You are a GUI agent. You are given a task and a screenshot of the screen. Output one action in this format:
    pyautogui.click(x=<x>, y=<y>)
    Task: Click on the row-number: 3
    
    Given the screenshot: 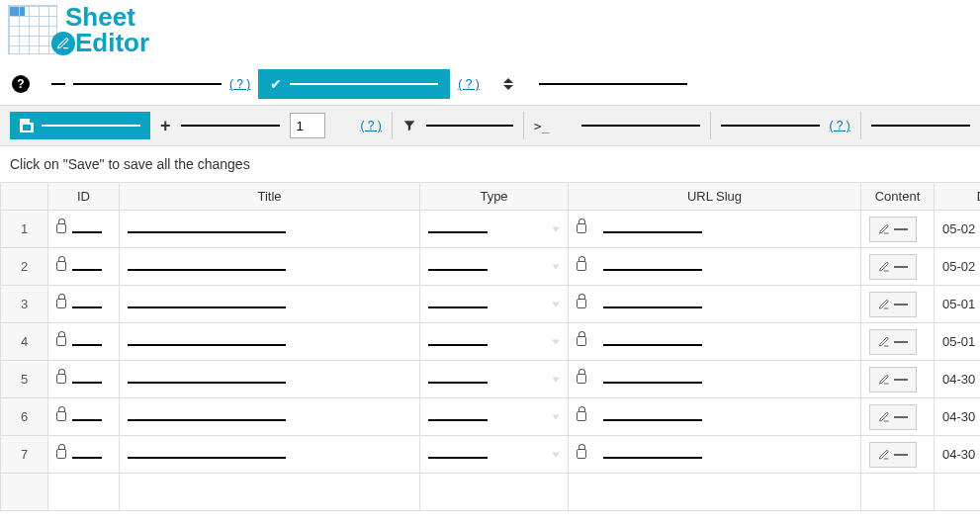 What is the action you would take?
    pyautogui.click(x=25, y=305)
    